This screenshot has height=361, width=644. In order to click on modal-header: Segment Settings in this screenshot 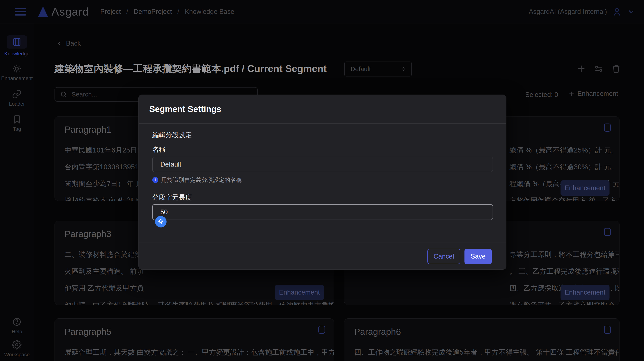, I will do `click(322, 109)`.